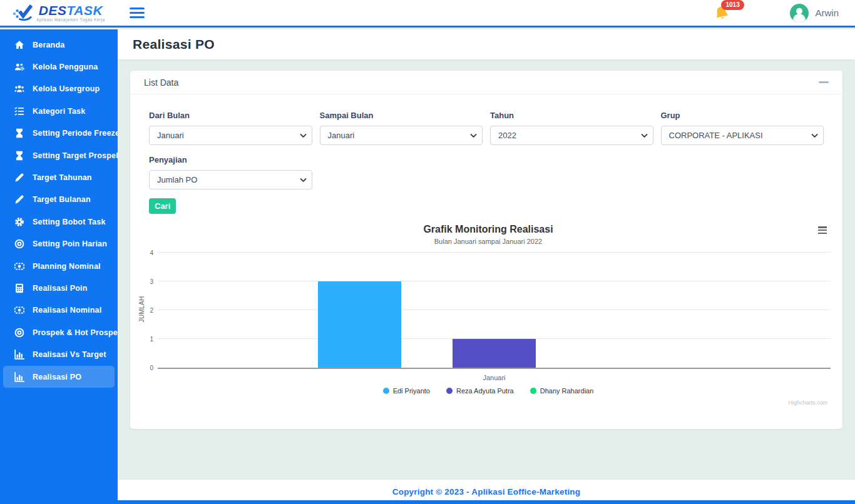  I want to click on sidebar-item-label: Kategori Task, so click(59, 111).